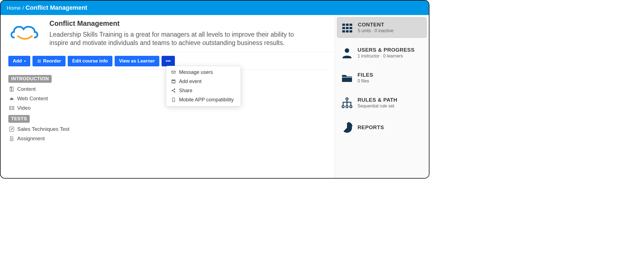 This screenshot has height=268, width=644. What do you see at coordinates (386, 56) in the screenshot?
I see `sidebar-item-subtitle: 1 instructor · 0 learners` at bounding box center [386, 56].